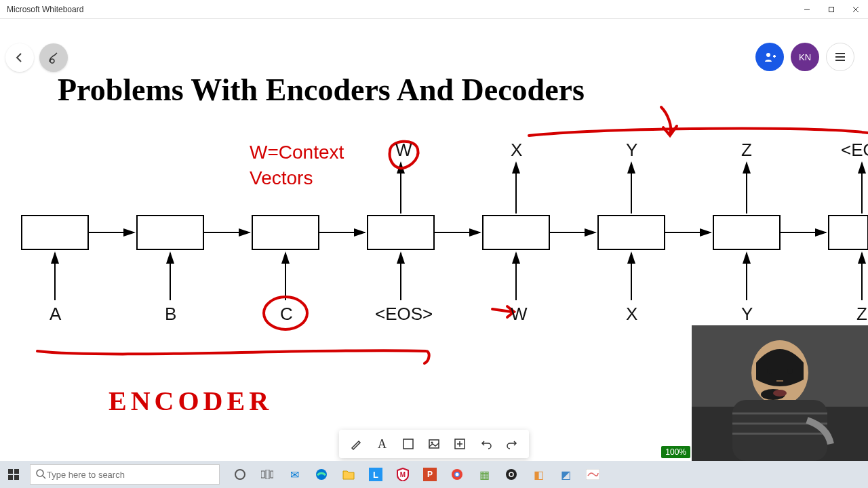 Image resolution: width=868 pixels, height=488 pixels. What do you see at coordinates (780, 393) in the screenshot?
I see `webcam-overlay` at bounding box center [780, 393].